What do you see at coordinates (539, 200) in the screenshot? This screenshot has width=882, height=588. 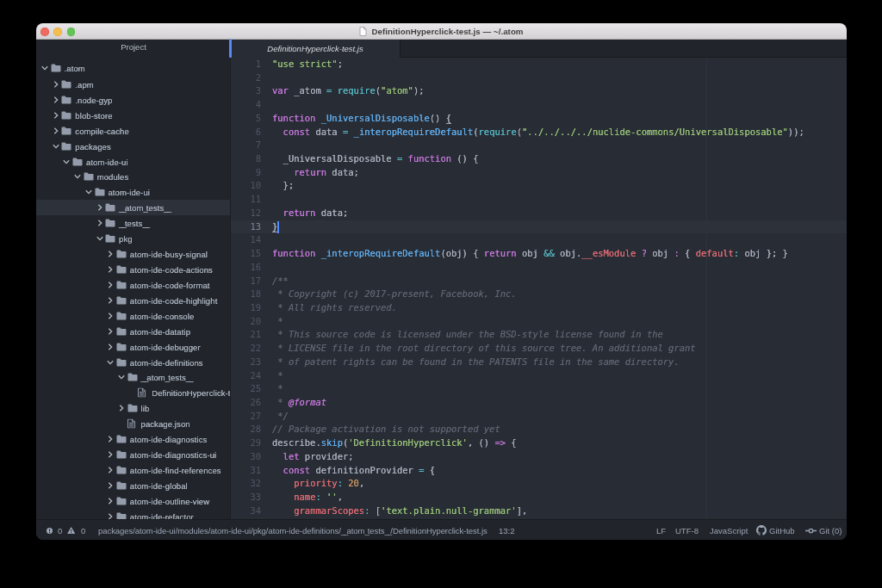 I see `code-line-11: 11` at bounding box center [539, 200].